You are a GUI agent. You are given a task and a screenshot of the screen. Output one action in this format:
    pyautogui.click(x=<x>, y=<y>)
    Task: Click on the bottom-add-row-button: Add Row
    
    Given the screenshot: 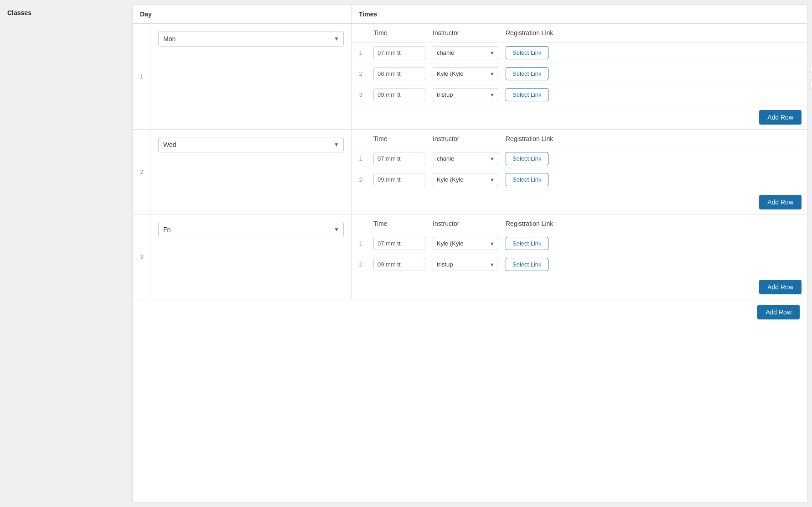 What is the action you would take?
    pyautogui.click(x=779, y=312)
    